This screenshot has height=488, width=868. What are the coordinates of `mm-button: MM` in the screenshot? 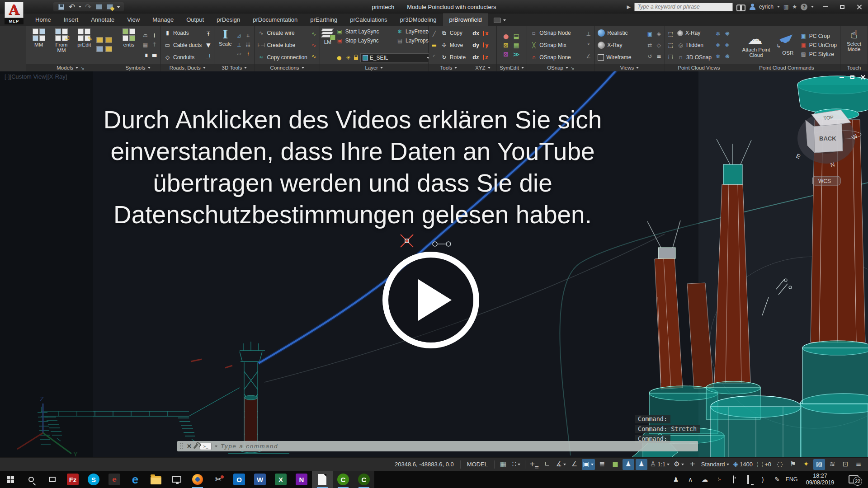 It's located at (39, 45).